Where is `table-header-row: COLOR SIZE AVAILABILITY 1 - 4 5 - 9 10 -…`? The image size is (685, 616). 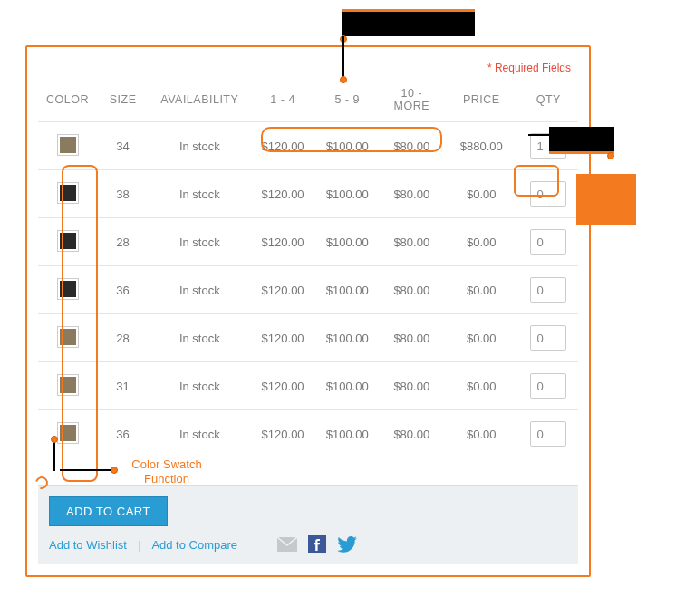 table-header-row: COLOR SIZE AVAILABILITY 1 - 4 5 - 9 10 -… is located at coordinates (308, 101).